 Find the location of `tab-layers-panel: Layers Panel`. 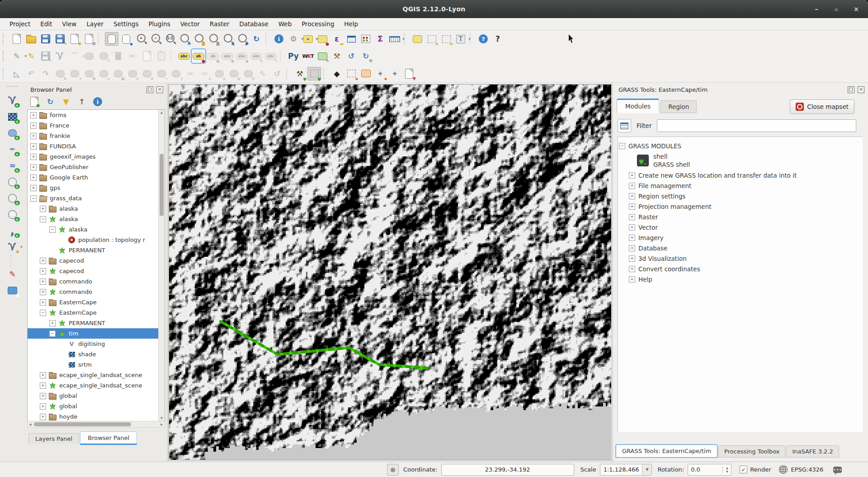

tab-layers-panel: Layers Panel is located at coordinates (54, 439).